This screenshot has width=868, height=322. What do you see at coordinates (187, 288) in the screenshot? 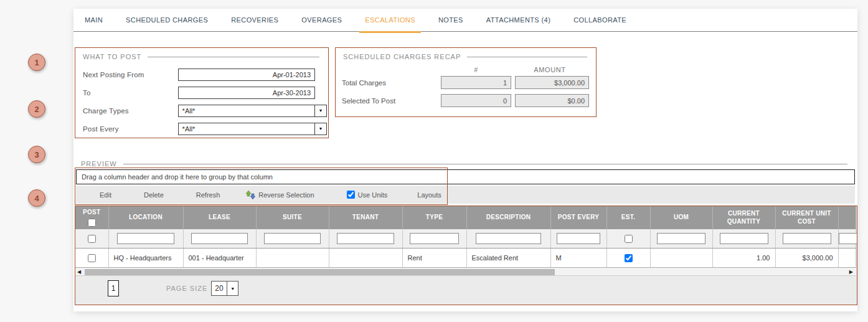
I see `page-size-label: PAGE SIZE` at bounding box center [187, 288].